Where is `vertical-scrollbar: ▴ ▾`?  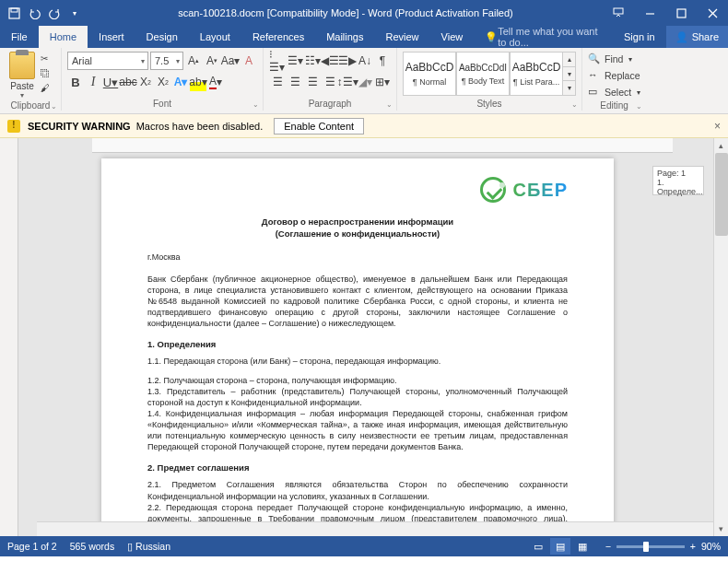
vertical-scrollbar: ▴ ▾ is located at coordinates (721, 337).